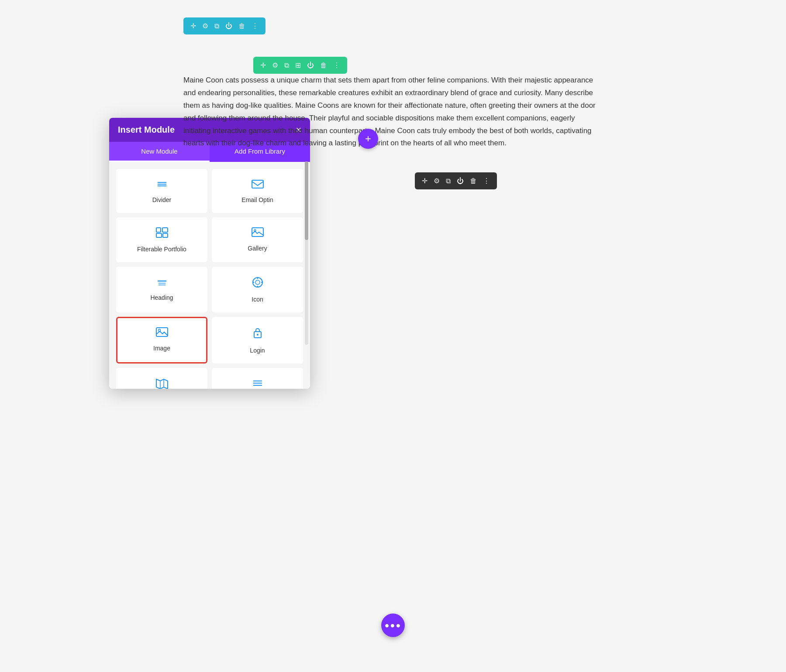 This screenshot has width=786, height=672. I want to click on heading-icon, so click(162, 283).